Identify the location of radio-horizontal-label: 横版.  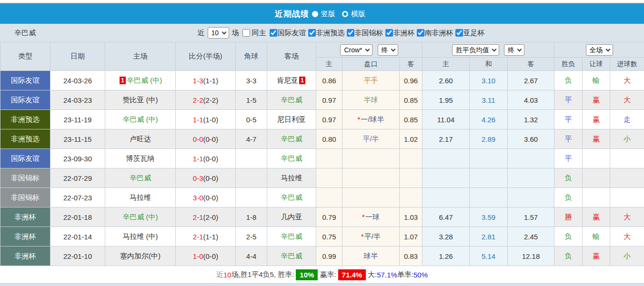
(358, 14).